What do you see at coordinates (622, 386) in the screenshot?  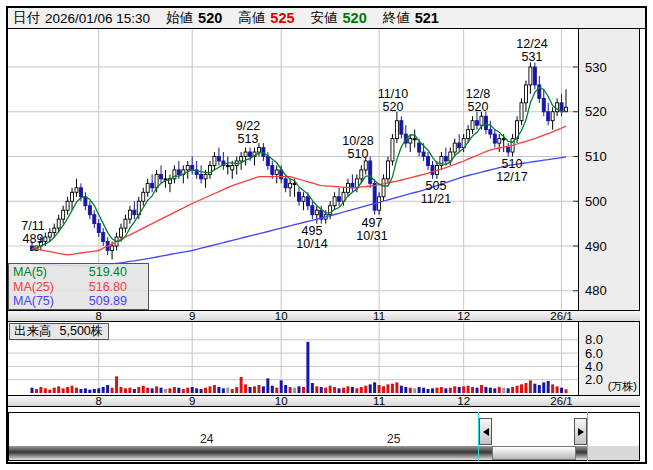 I see `volume-unit-label: (万株)` at bounding box center [622, 386].